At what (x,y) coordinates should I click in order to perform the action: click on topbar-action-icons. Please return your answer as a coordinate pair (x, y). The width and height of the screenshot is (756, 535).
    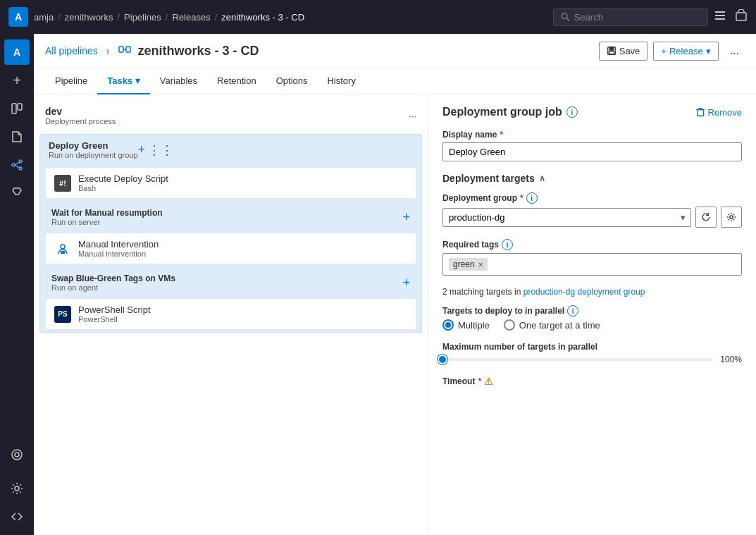
    Looking at the image, I should click on (731, 17).